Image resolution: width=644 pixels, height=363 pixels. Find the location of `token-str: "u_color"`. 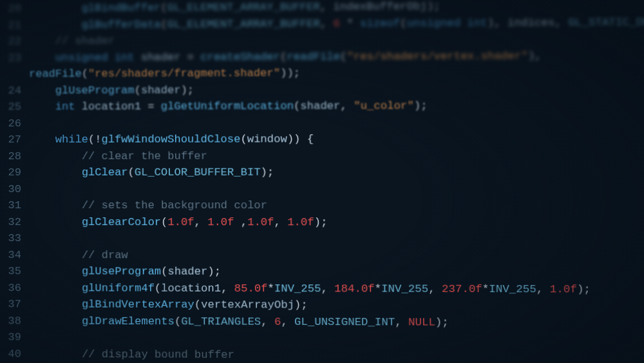

token-str: "u_color" is located at coordinates (384, 106).